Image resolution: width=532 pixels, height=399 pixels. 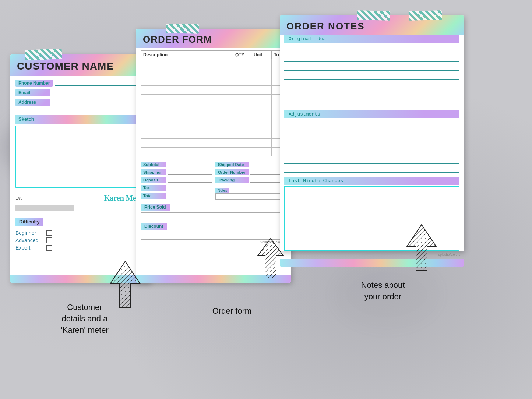 I want to click on customer-card-title: CUSTOMER NAME, so click(x=80, y=66).